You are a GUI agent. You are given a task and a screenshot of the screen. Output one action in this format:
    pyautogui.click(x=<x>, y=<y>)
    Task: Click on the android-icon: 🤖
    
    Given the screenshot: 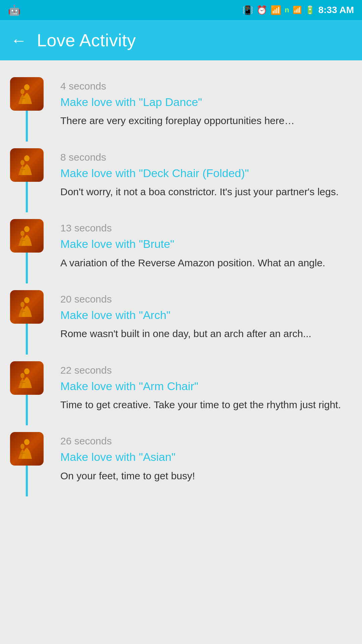 What is the action you would take?
    pyautogui.click(x=14, y=10)
    